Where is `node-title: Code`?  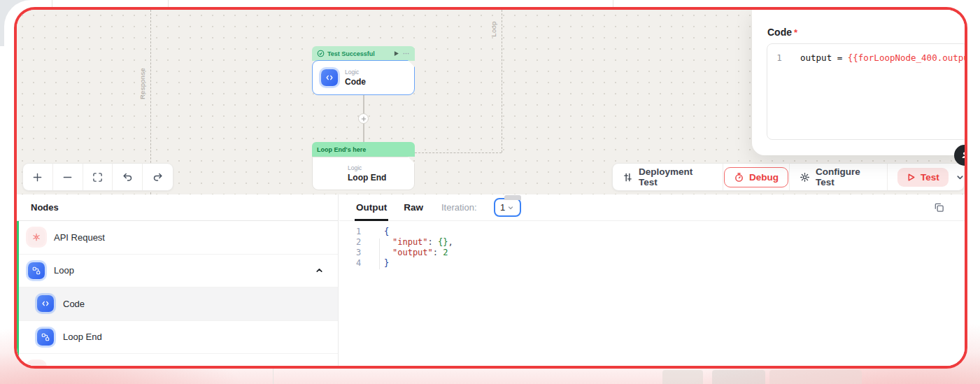 node-title: Code is located at coordinates (355, 82).